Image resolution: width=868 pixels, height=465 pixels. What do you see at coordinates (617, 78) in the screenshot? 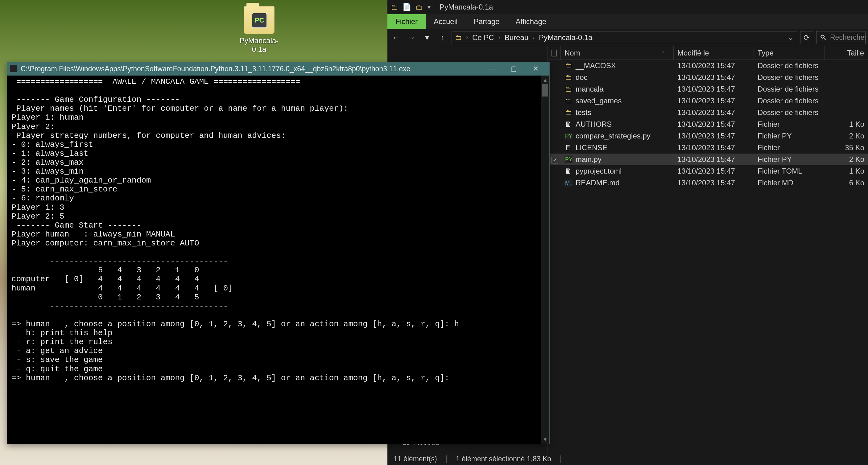
I see `filename-cell: 🗀doc` at bounding box center [617, 78].